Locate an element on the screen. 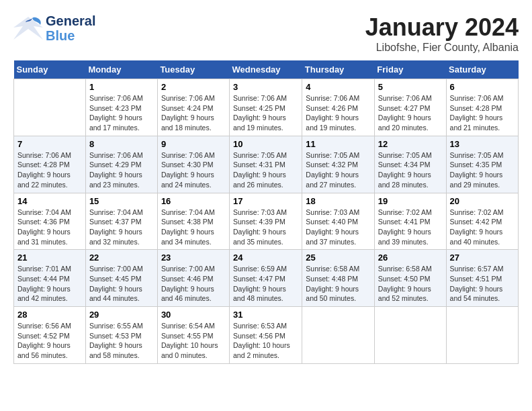 The width and height of the screenshot is (532, 411). day-info: Sunrise: 7:06 AM Sunset: 4:27 PM Dayligh… is located at coordinates (410, 113).